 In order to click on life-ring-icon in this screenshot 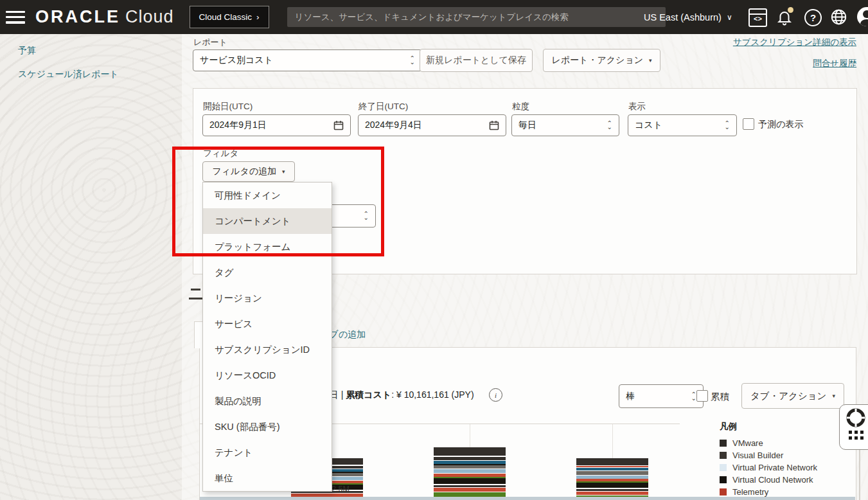, I will do `click(856, 418)`.